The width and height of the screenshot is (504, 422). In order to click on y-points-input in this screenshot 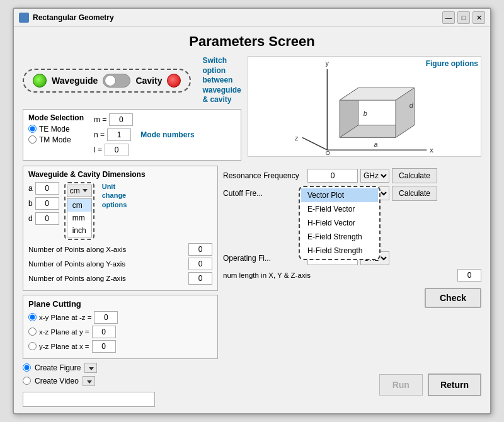, I will do `click(200, 264)`.